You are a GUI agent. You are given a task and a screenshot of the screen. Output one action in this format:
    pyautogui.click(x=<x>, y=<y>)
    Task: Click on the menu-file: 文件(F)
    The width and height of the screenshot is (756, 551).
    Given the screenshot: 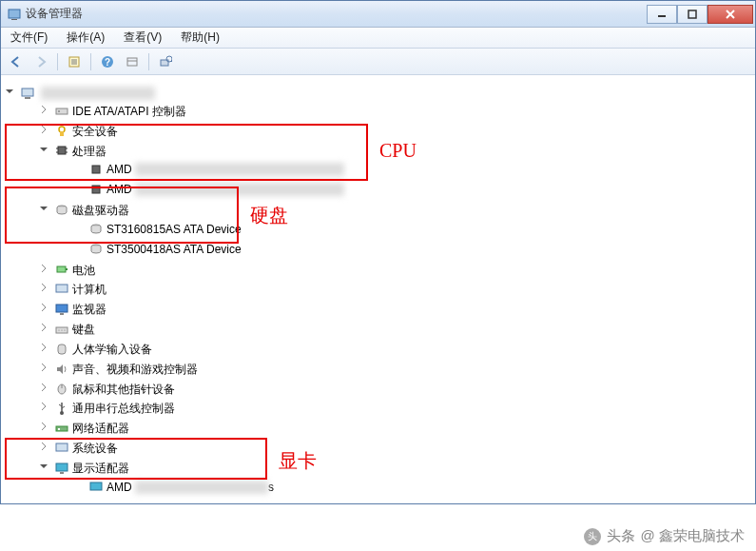 What is the action you would take?
    pyautogui.click(x=29, y=38)
    